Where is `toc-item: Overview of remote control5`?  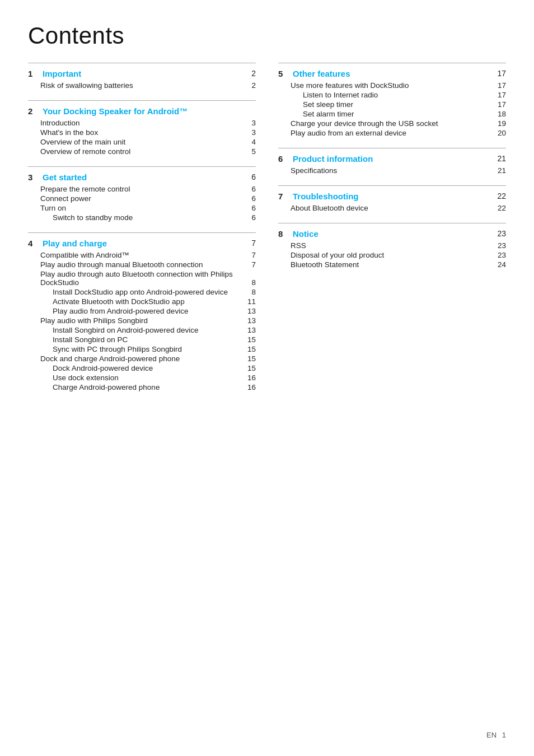 toc-item: Overview of remote control5 is located at coordinates (142, 151).